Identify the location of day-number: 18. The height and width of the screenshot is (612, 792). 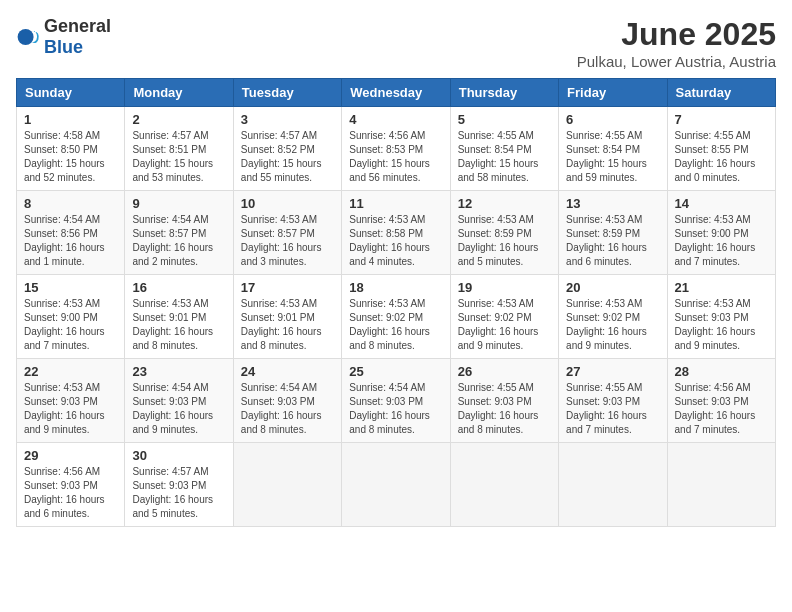
(396, 288).